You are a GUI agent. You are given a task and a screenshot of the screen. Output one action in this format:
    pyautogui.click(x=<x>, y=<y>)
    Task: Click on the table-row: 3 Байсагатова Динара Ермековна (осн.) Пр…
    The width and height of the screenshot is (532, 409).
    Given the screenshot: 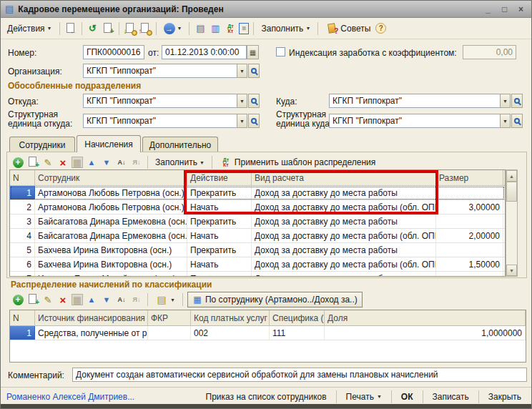 What is the action you would take?
    pyautogui.click(x=257, y=222)
    